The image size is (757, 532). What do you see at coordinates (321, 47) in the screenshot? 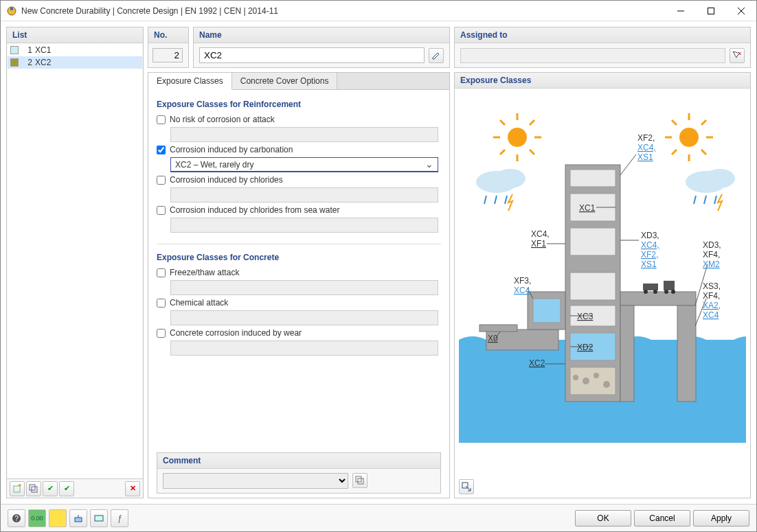
I see `name-panel: Name` at bounding box center [321, 47].